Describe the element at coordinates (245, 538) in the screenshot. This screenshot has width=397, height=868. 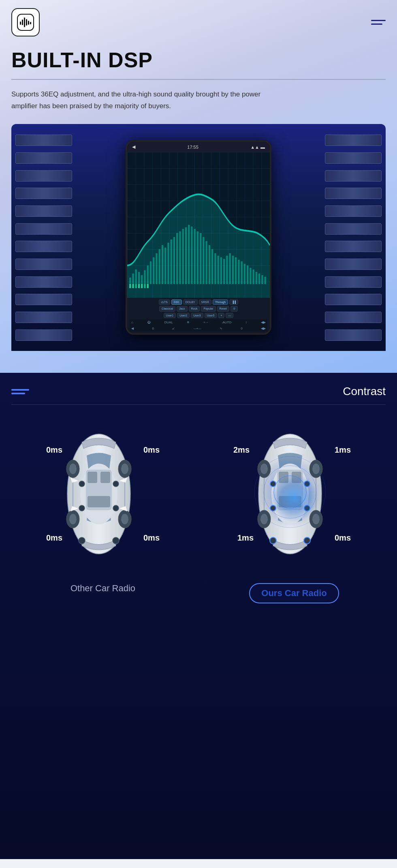
I see `our-car-ms-bl: 1ms` at that location.